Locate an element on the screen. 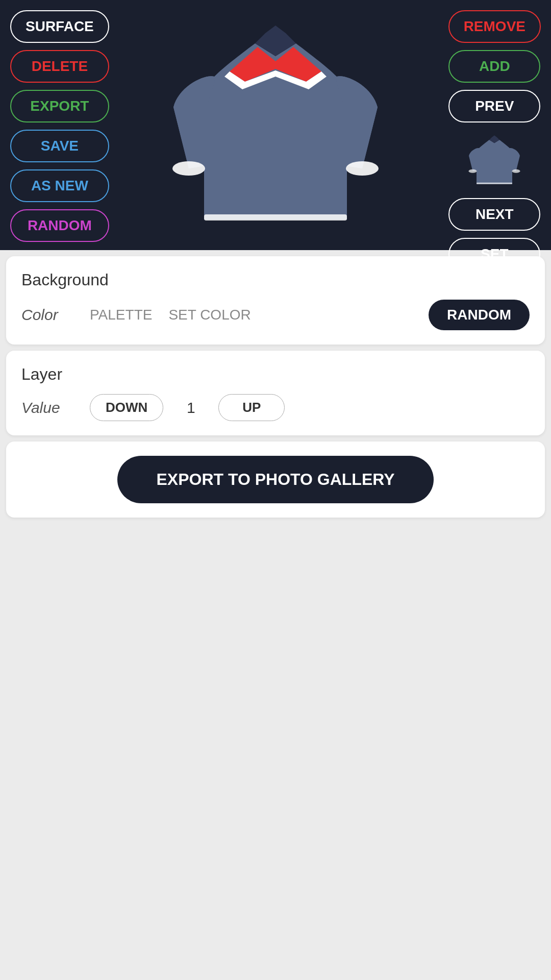 Image resolution: width=551 pixels, height=980 pixels. layer-value: 1 is located at coordinates (191, 408).